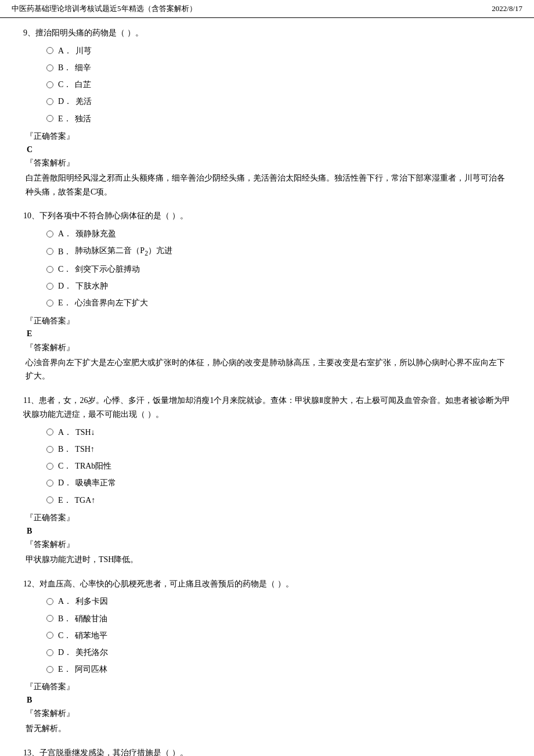 The image size is (534, 756). I want to click on question-12-title: 12、对血压高、心率快的心肌梗死患者，可止痛且改善预后的药物是（ ）。, so click(267, 584).